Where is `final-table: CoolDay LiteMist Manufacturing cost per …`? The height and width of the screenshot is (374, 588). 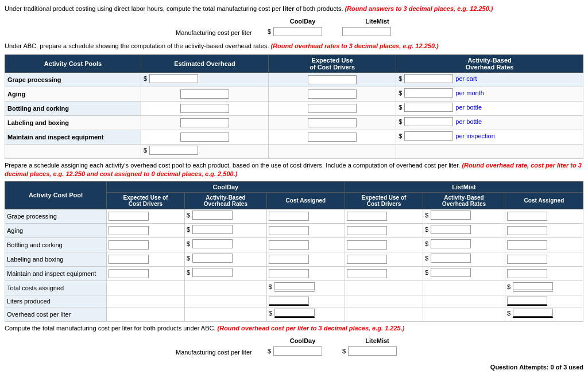
final-table: CoolDay LiteMist Manufacturing cost per … is located at coordinates (294, 348).